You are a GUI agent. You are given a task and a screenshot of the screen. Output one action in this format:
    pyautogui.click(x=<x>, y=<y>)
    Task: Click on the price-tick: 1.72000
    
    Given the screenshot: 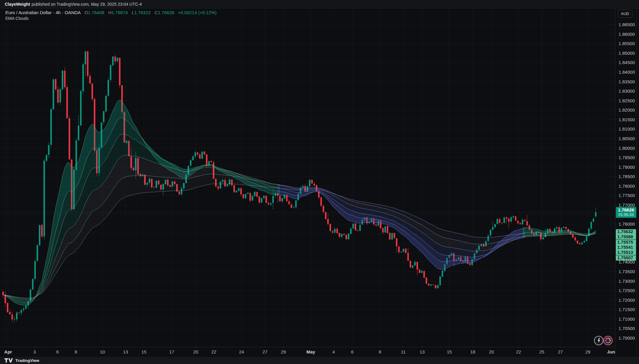 What is the action you would take?
    pyautogui.click(x=627, y=300)
    